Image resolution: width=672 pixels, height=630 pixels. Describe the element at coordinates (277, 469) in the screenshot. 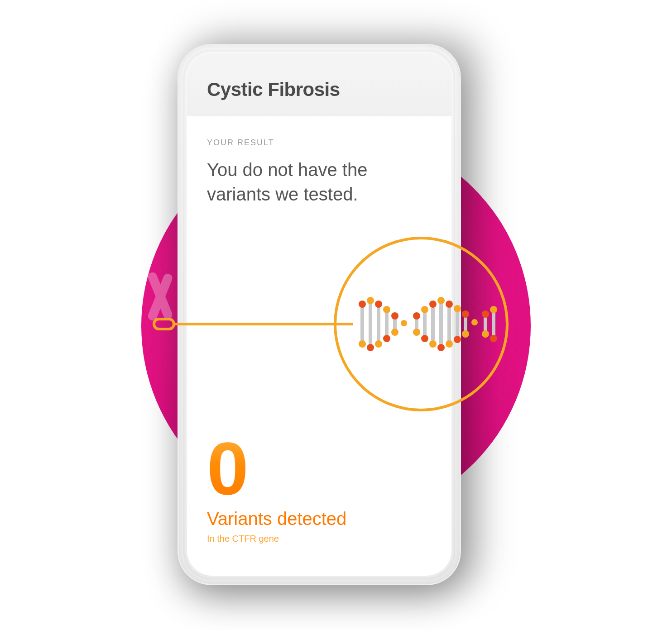

I see `variants-count: 0` at that location.